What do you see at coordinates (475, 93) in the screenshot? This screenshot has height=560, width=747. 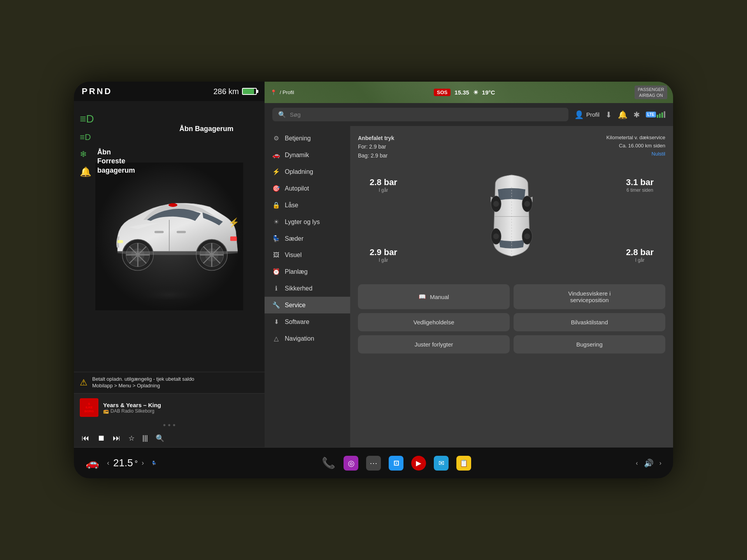 I see `weather-icon: ☀` at bounding box center [475, 93].